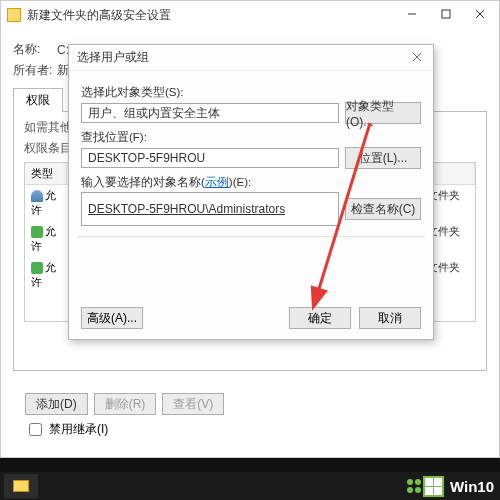  What do you see at coordinates (35, 70) in the screenshot?
I see `owner-label: 所有者:` at bounding box center [35, 70].